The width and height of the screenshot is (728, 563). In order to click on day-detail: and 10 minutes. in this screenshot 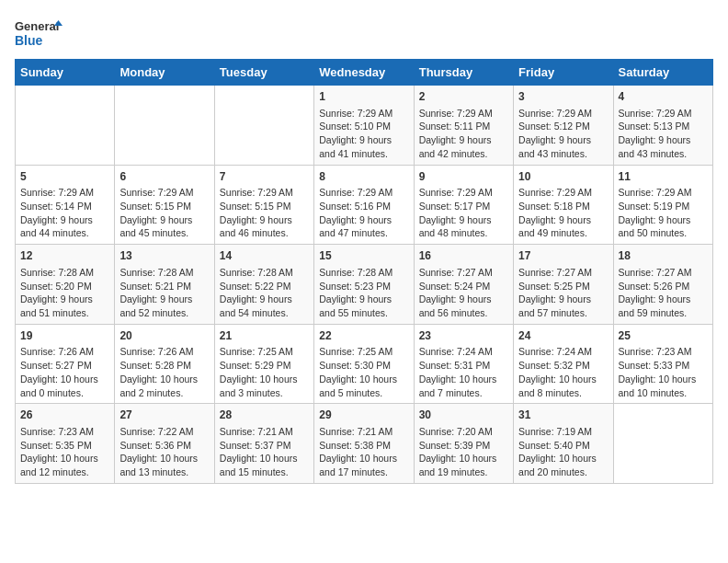, I will do `click(664, 394)`.